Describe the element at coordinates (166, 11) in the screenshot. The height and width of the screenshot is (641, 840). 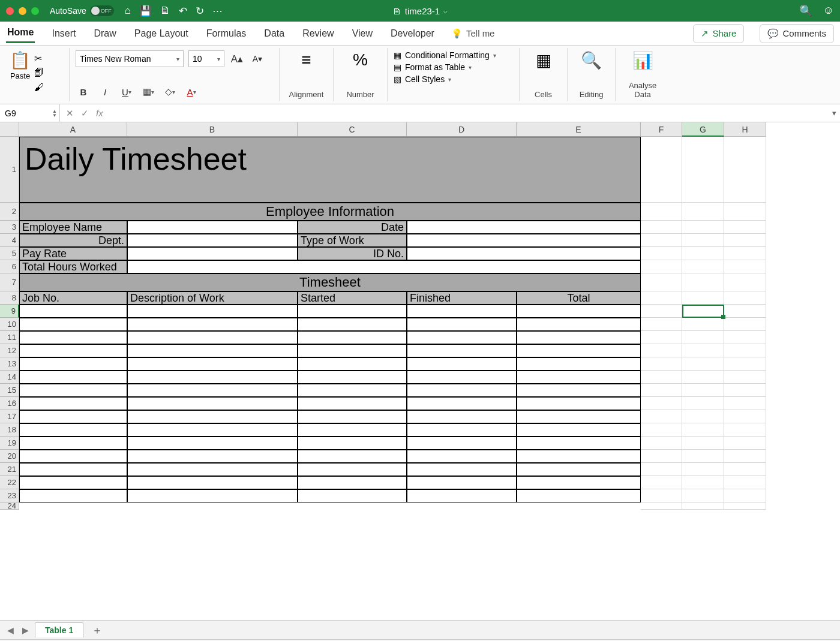
I see `save-as-icon: 🗎` at that location.